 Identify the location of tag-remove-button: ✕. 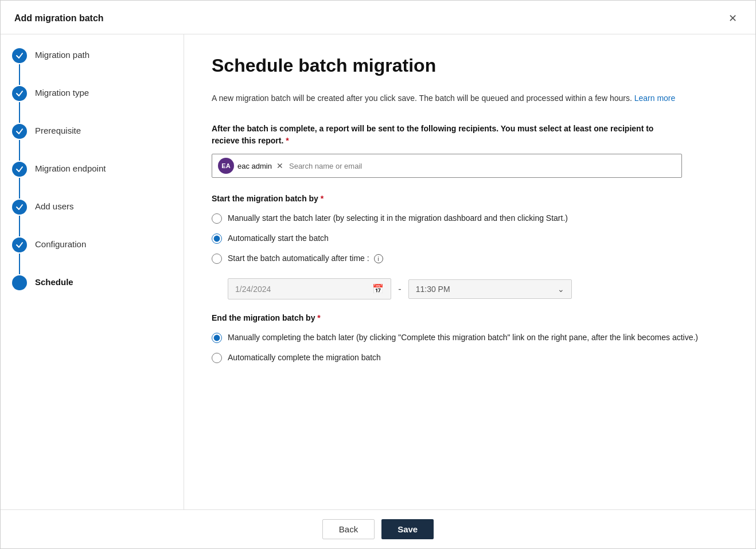
(280, 166).